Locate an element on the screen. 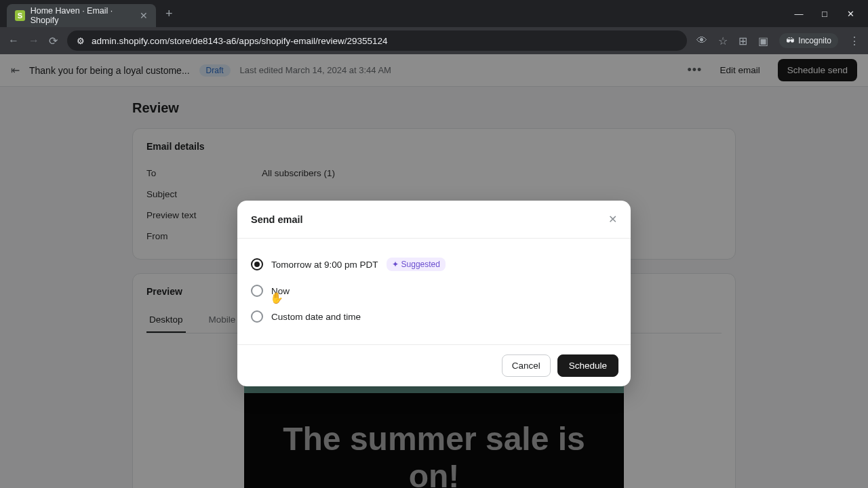  cancel-button: Cancel is located at coordinates (526, 366).